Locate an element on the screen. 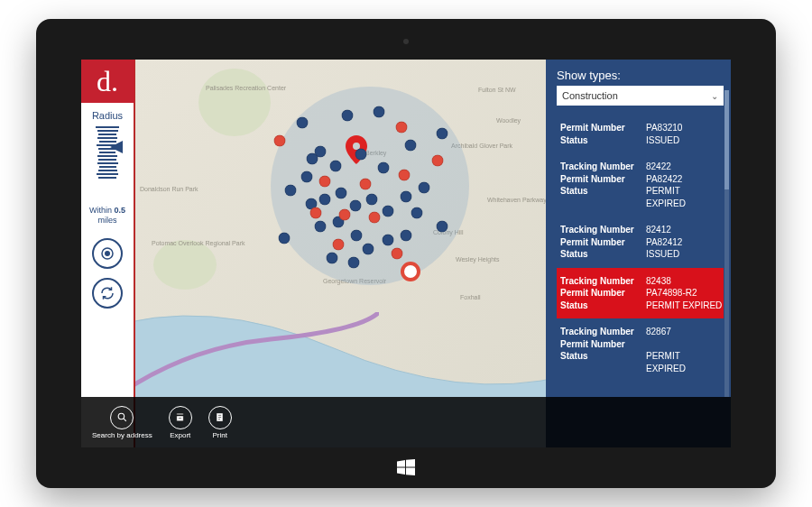 Image resolution: width=812 pixels, height=507 pixels. radius-indicator-icon is located at coordinates (116, 147).